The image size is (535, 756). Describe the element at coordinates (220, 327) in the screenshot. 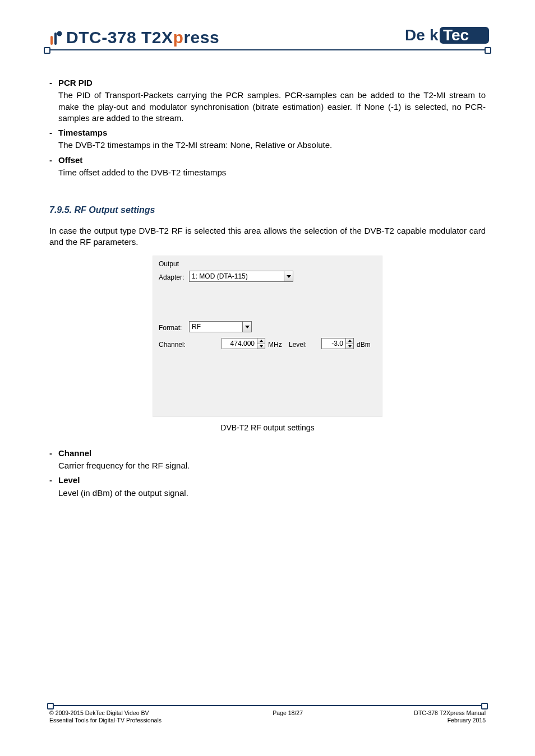

I see `format-select: RF` at that location.